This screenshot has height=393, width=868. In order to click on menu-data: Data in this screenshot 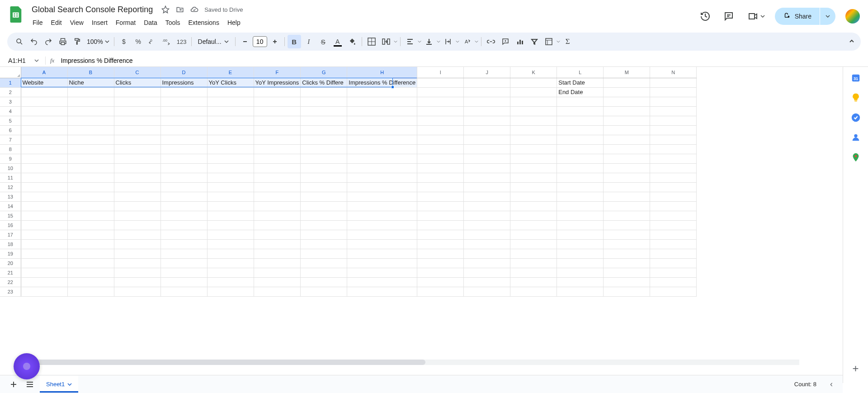, I will do `click(151, 23)`.